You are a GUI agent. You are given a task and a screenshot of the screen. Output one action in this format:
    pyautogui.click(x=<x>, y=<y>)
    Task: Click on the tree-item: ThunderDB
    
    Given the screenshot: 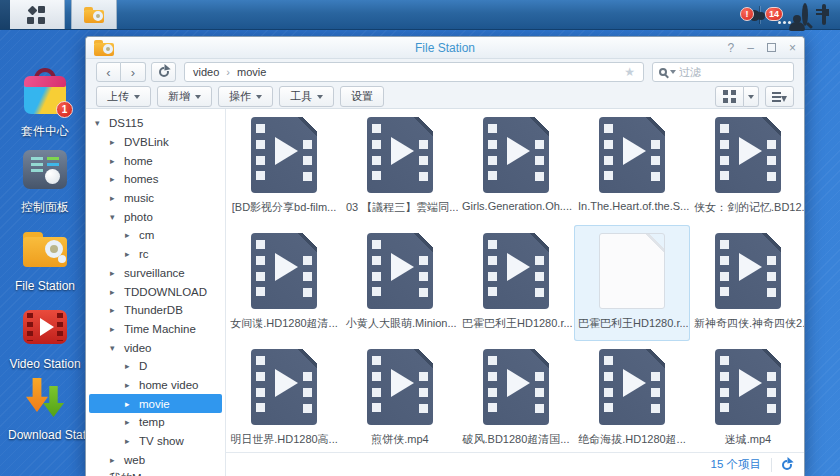 What is the action you would take?
    pyautogui.click(x=156, y=310)
    